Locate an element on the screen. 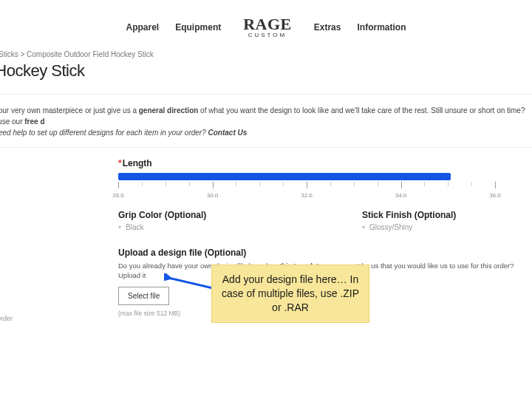 Image resolution: width=532 pixels, height=399 pixels. upload-label: Upload a design file (Optional) is located at coordinates (325, 253).